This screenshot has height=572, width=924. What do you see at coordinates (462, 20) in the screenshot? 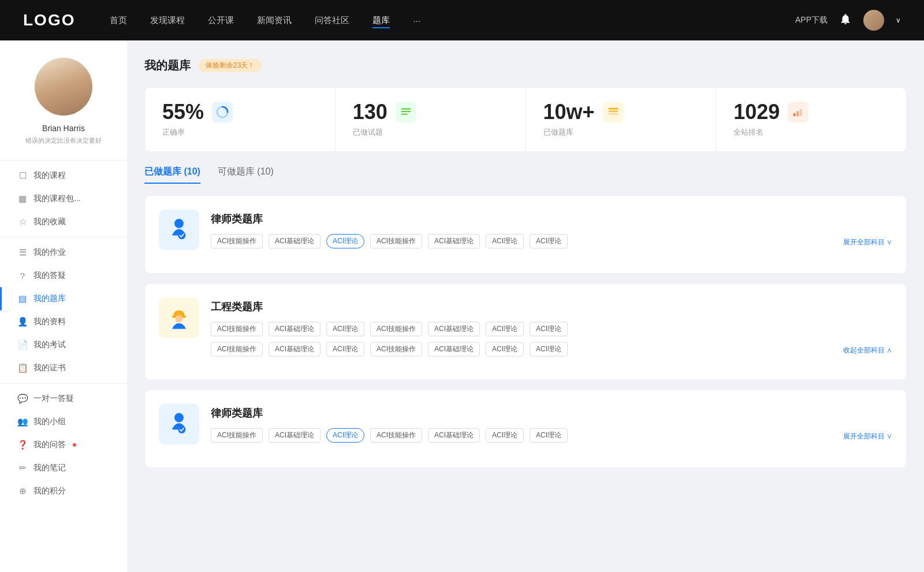
I see `topnav: LOGO 首页 发现课程 公开课 新闻资讯 问答社区 题库 ··· APP下载 …` at bounding box center [462, 20].